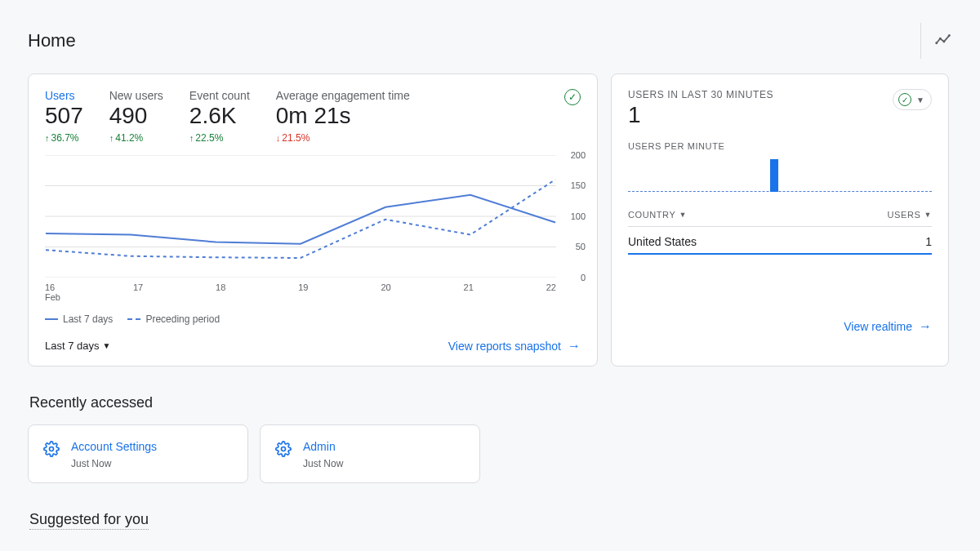 The height and width of the screenshot is (551, 980). Describe the element at coordinates (701, 95) in the screenshot. I see `realtime-title: USERS IN LAST 30 MINUTES` at that location.